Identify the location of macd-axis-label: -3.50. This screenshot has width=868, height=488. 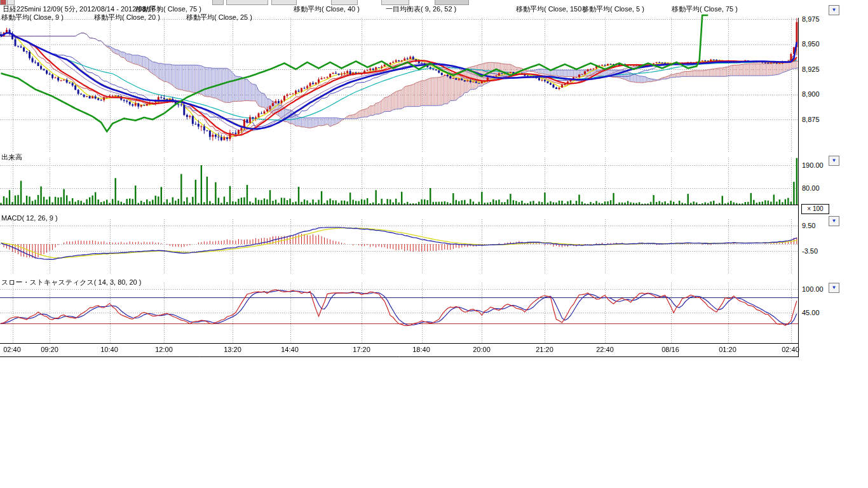
(810, 251).